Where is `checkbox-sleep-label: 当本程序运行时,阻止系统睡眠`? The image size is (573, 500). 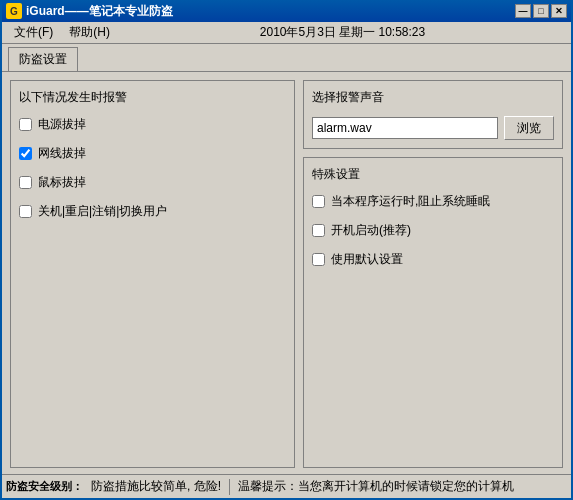 checkbox-sleep-label: 当本程序运行时,阻止系统睡眠 is located at coordinates (410, 202).